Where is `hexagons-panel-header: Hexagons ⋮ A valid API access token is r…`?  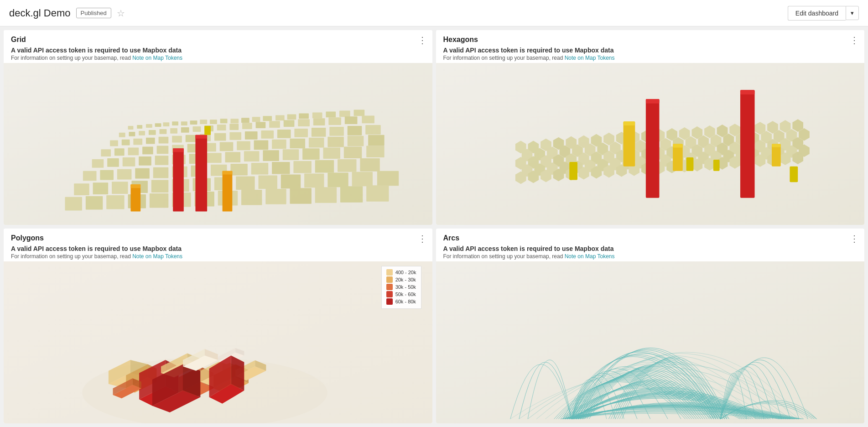 hexagons-panel-header: Hexagons ⋮ A valid API access token is r… is located at coordinates (650, 47).